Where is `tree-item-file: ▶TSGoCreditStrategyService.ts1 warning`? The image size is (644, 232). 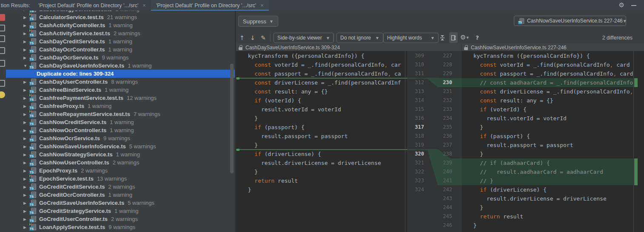
tree-item-file: ▶TSGoCreditStrategyService.ts1 warning is located at coordinates (120, 211).